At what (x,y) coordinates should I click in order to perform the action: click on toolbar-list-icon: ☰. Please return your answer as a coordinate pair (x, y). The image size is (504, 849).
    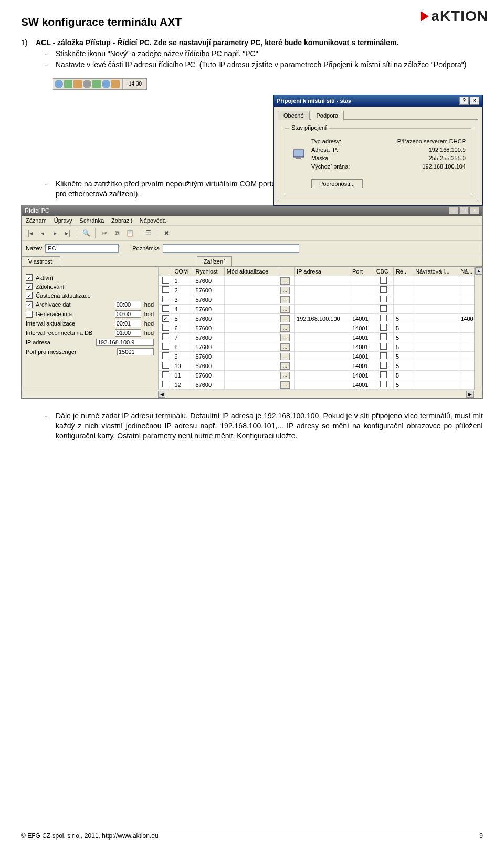
    Looking at the image, I should click on (148, 233).